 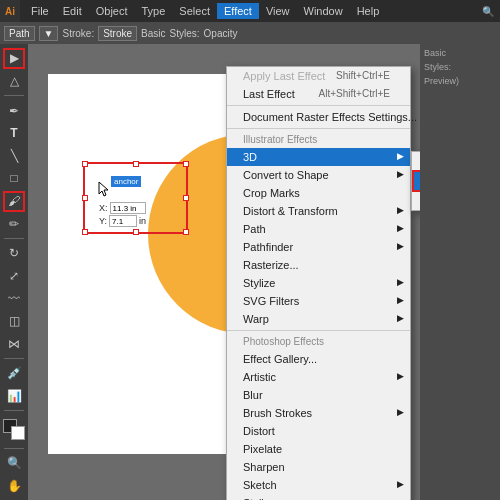 I want to click on background-color, so click(x=18, y=433).